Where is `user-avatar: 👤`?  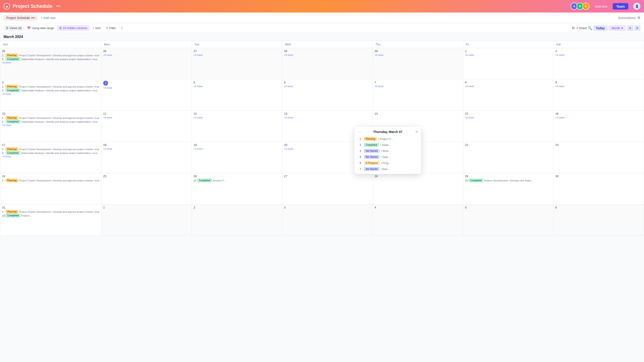 user-avatar: 👤 is located at coordinates (637, 6).